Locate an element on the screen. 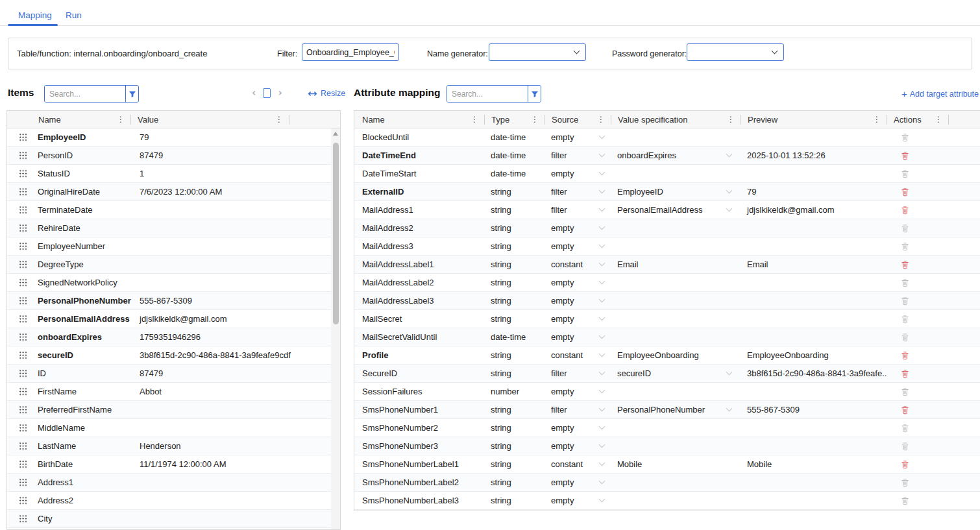 This screenshot has width=980, height=530. table-row: PreferredFirstName is located at coordinates (169, 410).